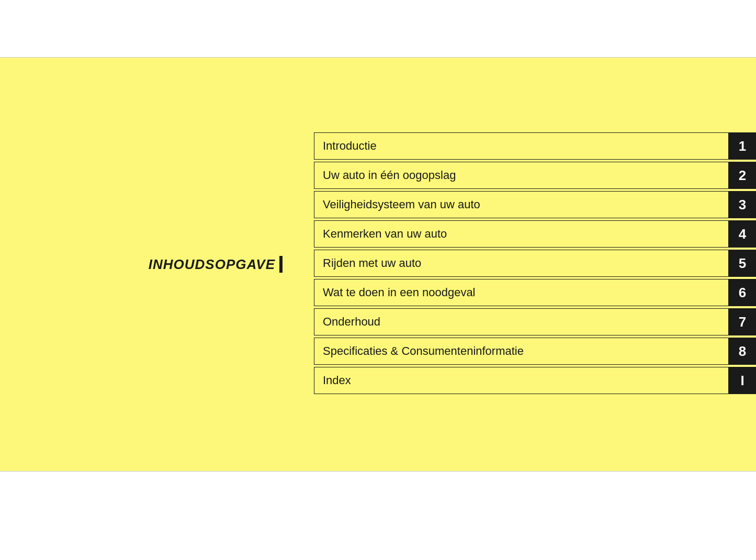 This screenshot has width=756, height=560. Describe the element at coordinates (521, 380) in the screenshot. I see `toc-item-label: Index` at that location.